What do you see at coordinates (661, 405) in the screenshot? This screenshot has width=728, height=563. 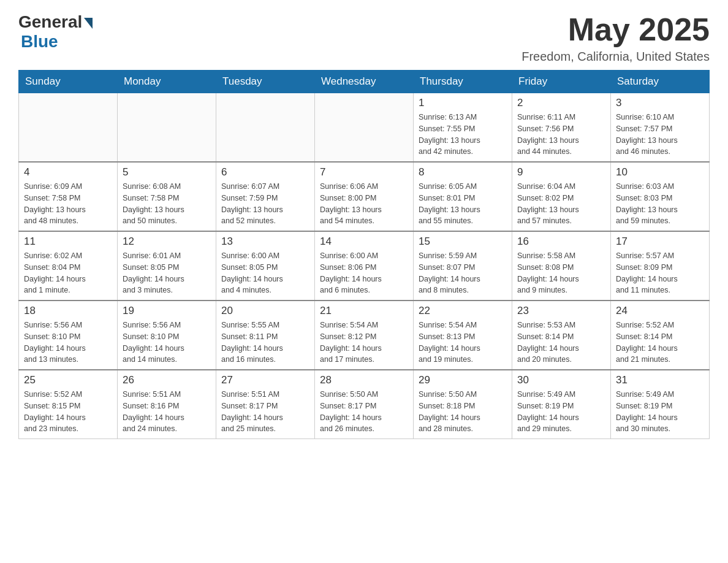 I see `calendar-cell: 31Sunrise: 5:49 AM Sunset: 8:19 PM Dayli…` at bounding box center [661, 405].